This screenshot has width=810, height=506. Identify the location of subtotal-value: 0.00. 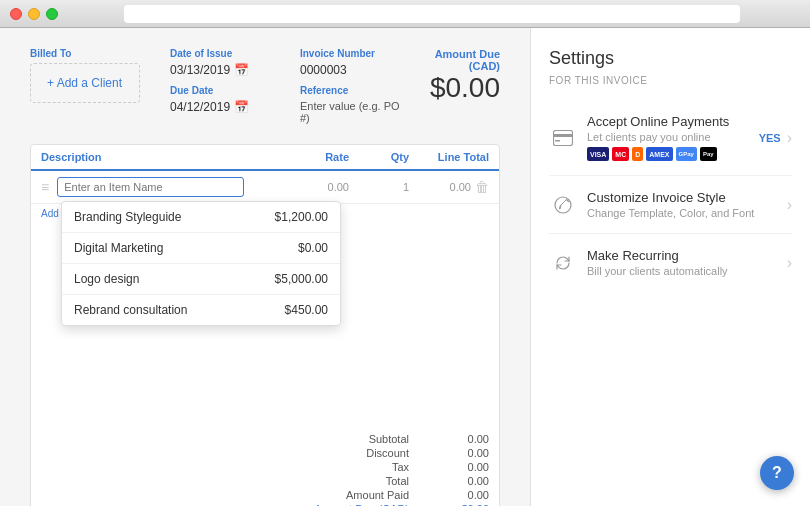
(464, 439).